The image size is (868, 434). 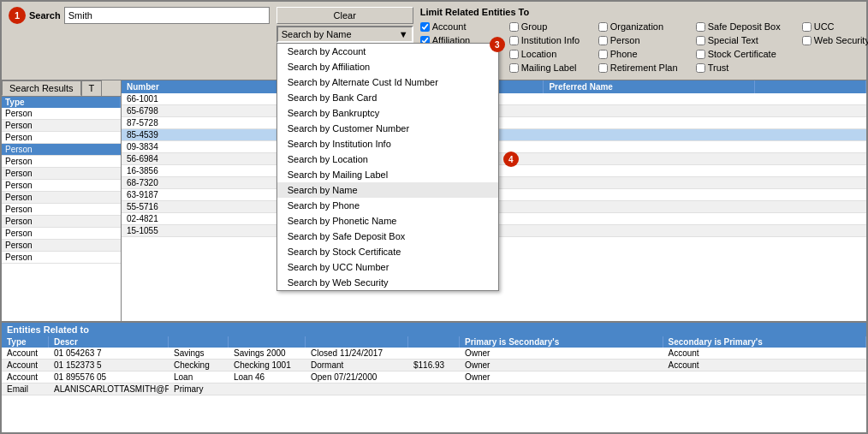 I want to click on checkbox-person: Person, so click(x=645, y=40).